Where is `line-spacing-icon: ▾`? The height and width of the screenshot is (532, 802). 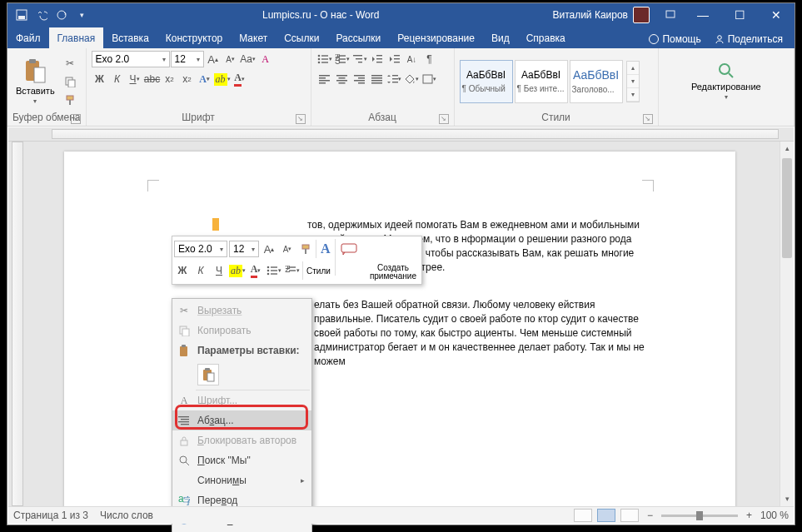
line-spacing-icon: ▾ is located at coordinates (395, 79).